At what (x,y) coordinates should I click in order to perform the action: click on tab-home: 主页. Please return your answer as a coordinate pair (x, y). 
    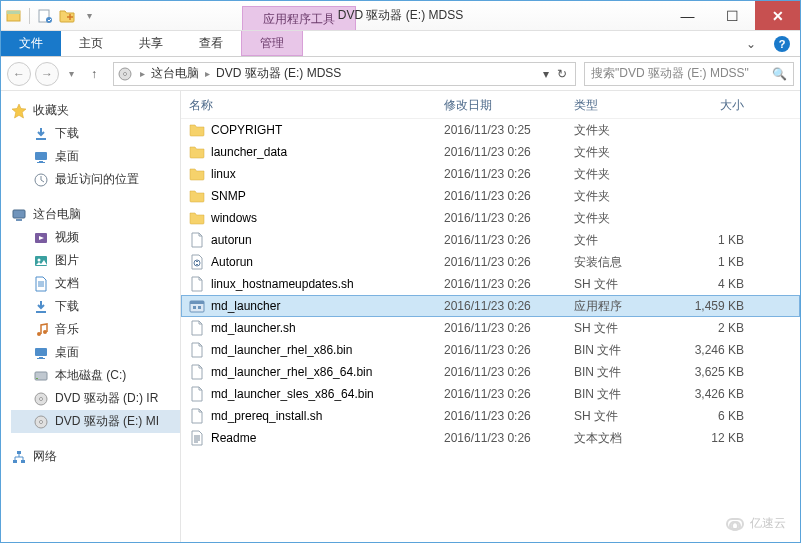
    Looking at the image, I should click on (91, 44).